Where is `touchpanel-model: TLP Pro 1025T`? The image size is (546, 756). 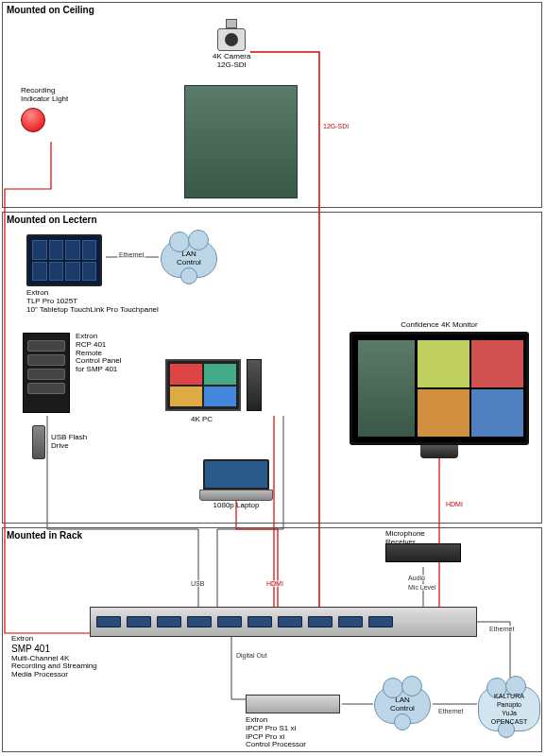 touchpanel-model: TLP Pro 1025T is located at coordinates (52, 301).